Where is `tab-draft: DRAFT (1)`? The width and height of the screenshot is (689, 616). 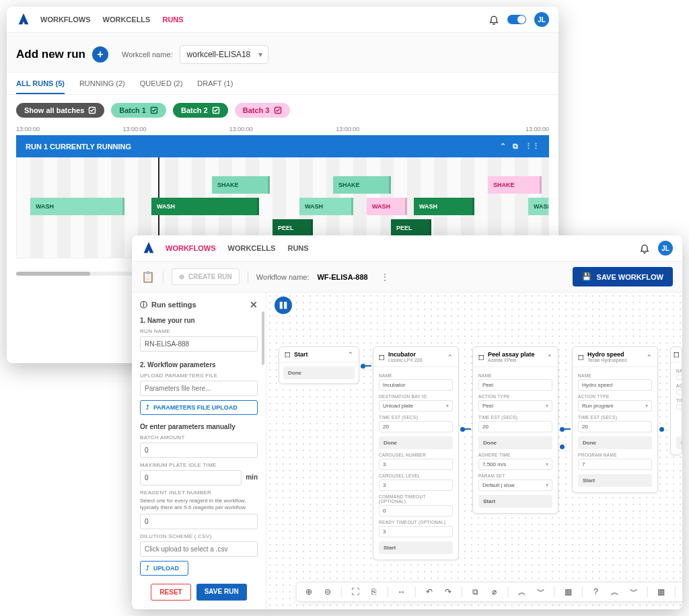
tab-draft: DRAFT (1) is located at coordinates (215, 87).